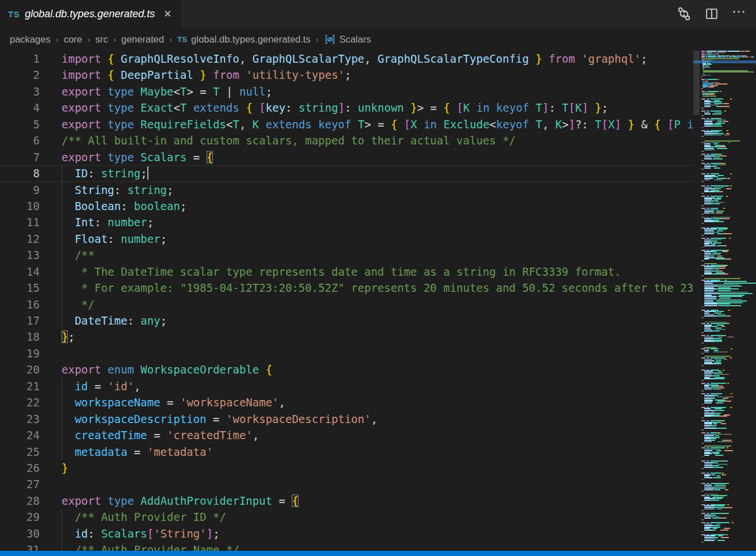 The height and width of the screenshot is (556, 756). I want to click on code-line-content: metadata = 'metadata', so click(127, 452).